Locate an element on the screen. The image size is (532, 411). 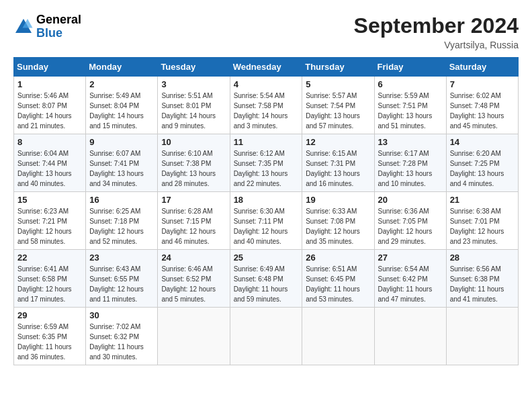
weekday-header-wednesday: Wednesday is located at coordinates (266, 67).